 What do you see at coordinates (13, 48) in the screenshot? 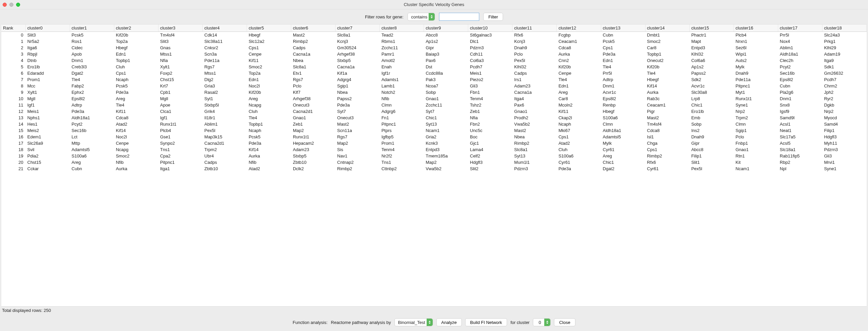
I see `rank-cell: 2` at bounding box center [13, 48].